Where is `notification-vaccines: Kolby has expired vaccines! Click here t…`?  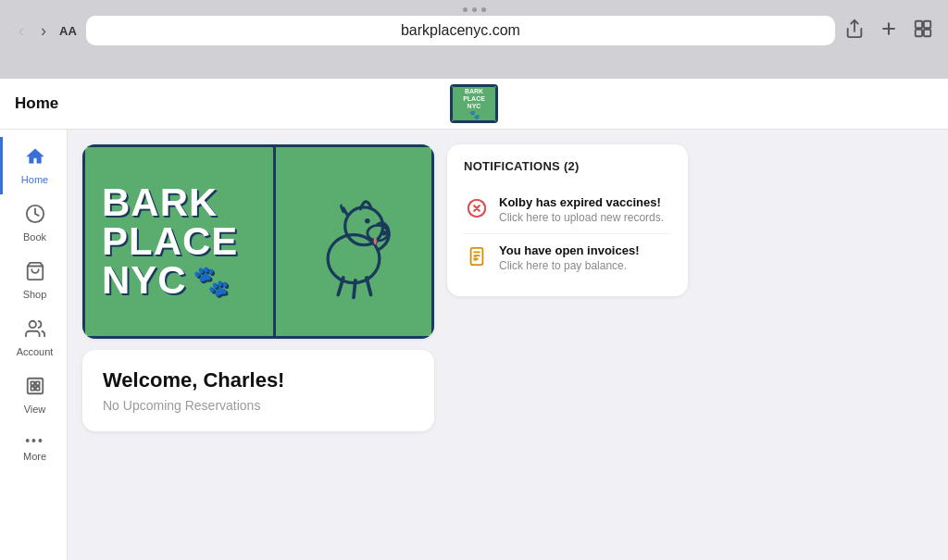
notification-vaccines: Kolby has expired vaccines! Click here t… is located at coordinates (568, 210).